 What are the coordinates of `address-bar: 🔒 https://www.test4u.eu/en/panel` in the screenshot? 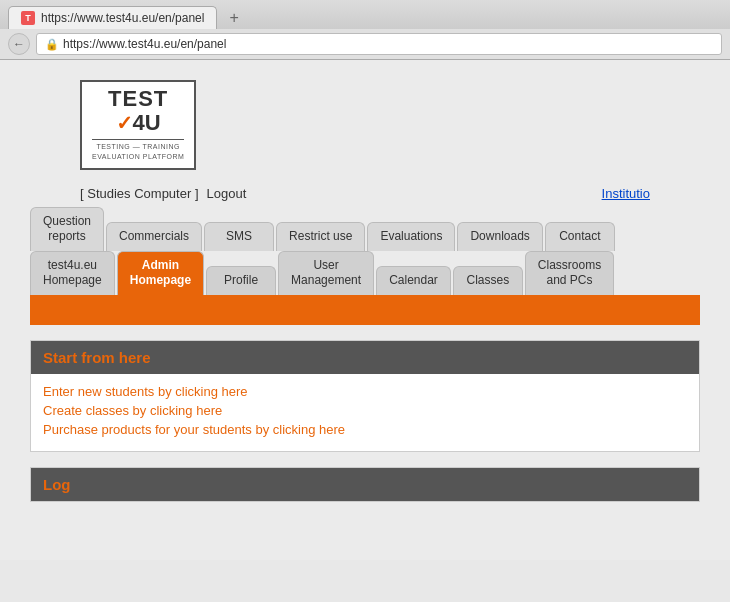 It's located at (379, 44).